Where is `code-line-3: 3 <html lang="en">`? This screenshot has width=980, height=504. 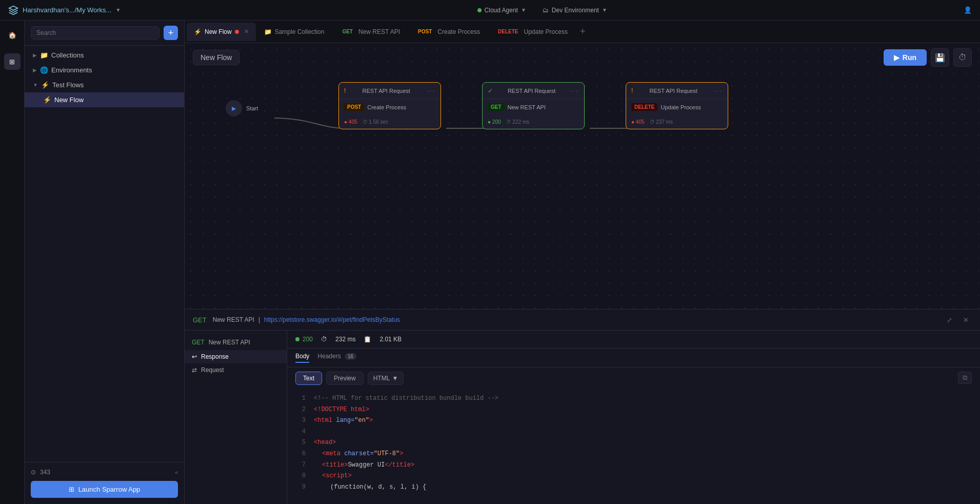
code-line-3: 3 <html lang="en"> is located at coordinates (634, 421).